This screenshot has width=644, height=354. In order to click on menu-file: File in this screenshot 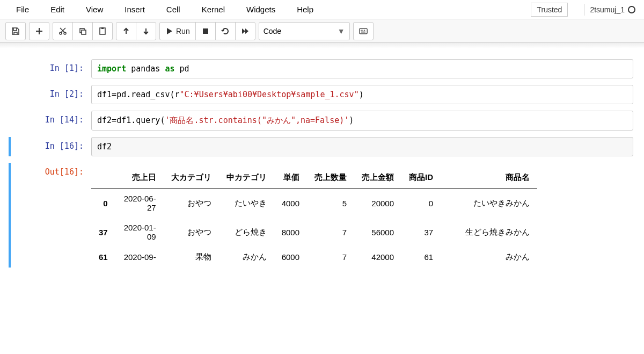, I will do `click(23, 10)`.